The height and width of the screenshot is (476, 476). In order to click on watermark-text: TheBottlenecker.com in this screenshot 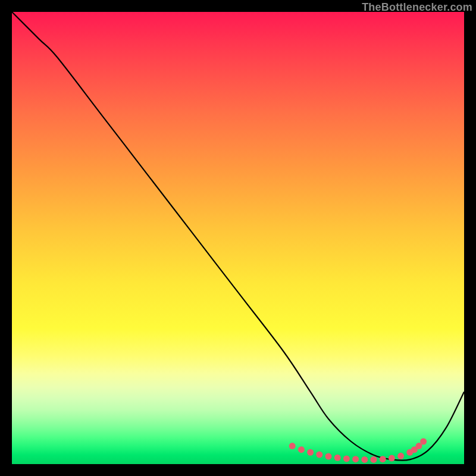, I will do `click(417, 7)`.